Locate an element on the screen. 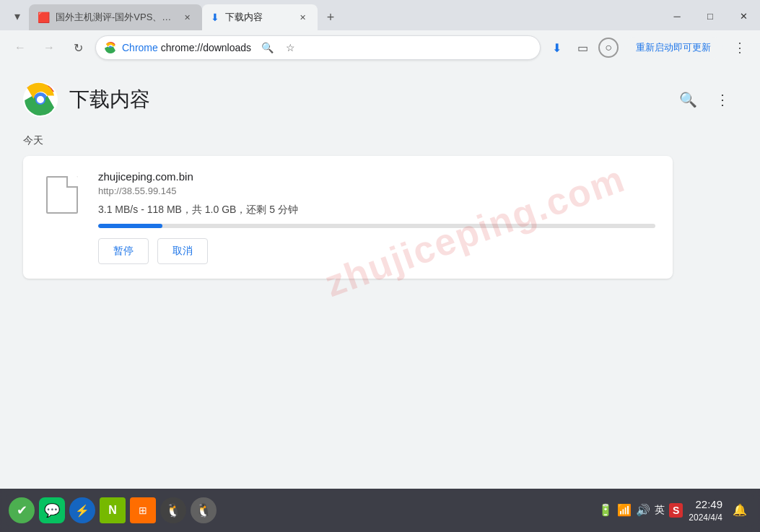 This screenshot has width=760, height=532. page-title-area: 下载内容 is located at coordinates (87, 100).